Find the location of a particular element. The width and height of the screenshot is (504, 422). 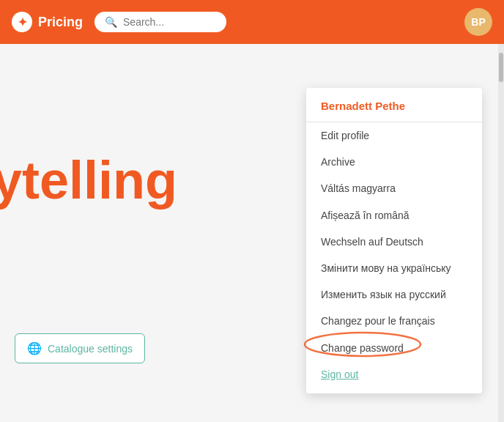

scrollbar-thumb is located at coordinates (501, 67).